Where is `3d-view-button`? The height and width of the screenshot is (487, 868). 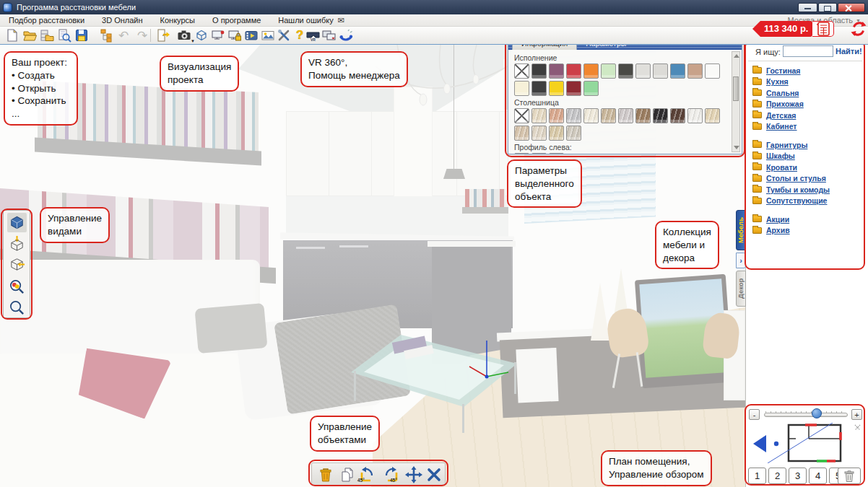
3d-view-button is located at coordinates (201, 35).